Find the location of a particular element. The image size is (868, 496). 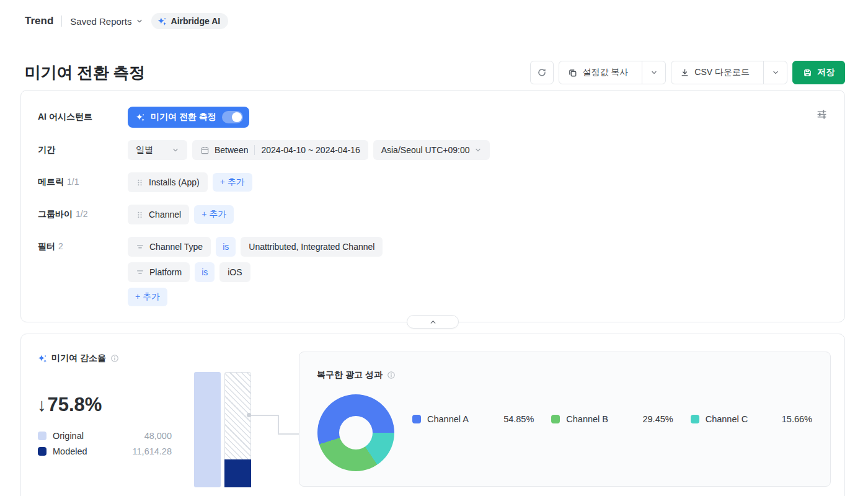

period-label: 기간 is located at coordinates (83, 150).